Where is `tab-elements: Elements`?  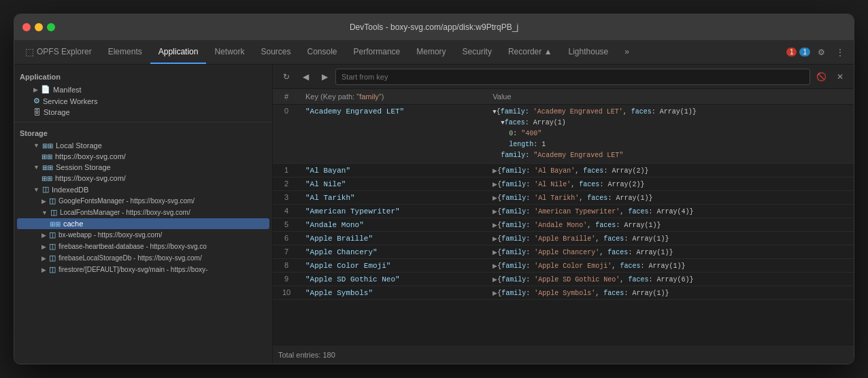
tab-elements: Elements is located at coordinates (125, 52).